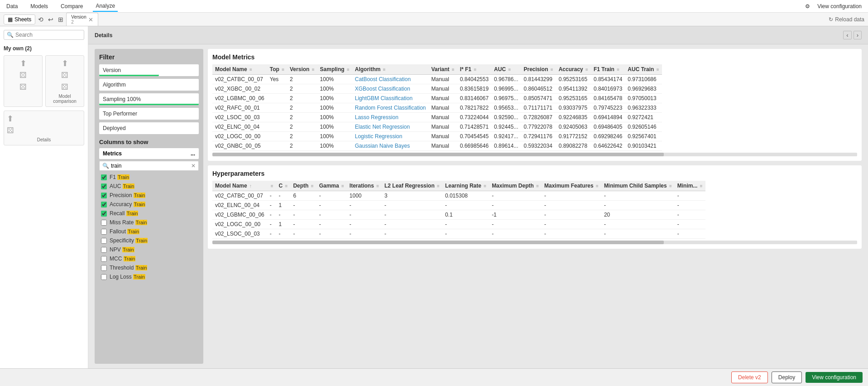  What do you see at coordinates (638, 186) in the screenshot?
I see `hp-col-minchild: Minimum Child Samples ≡` at bounding box center [638, 186].